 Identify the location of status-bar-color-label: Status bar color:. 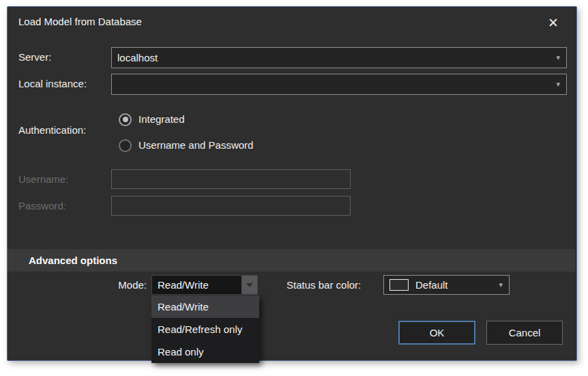
(323, 285).